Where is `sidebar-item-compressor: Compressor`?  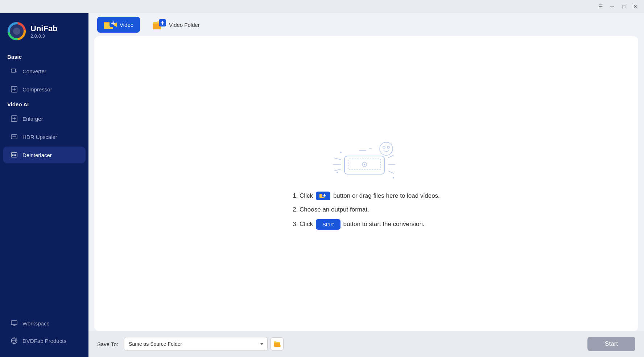 sidebar-item-compressor: Compressor is located at coordinates (44, 89).